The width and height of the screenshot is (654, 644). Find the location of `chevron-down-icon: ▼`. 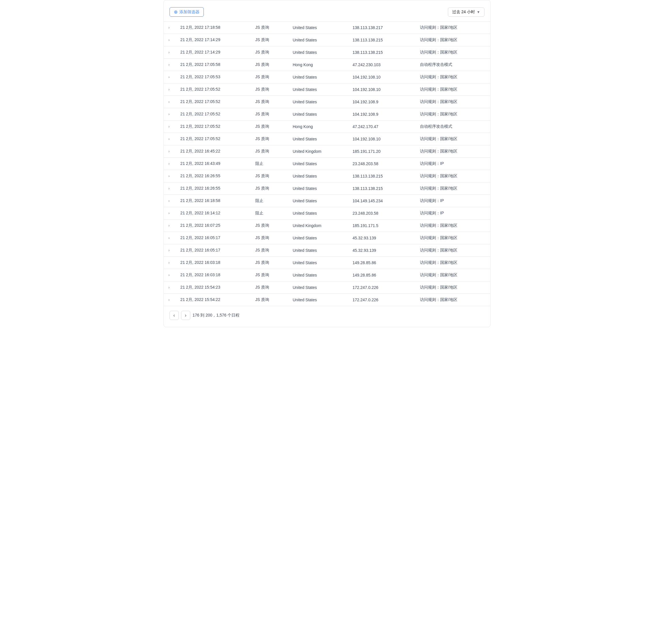

chevron-down-icon: ▼ is located at coordinates (478, 12).